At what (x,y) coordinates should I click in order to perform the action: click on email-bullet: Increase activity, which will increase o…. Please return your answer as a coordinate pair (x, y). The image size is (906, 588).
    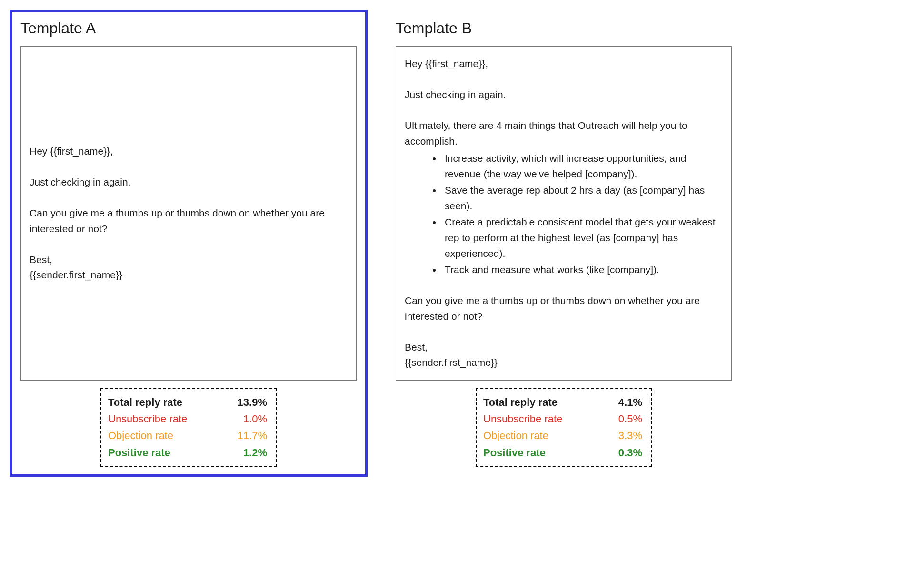
    Looking at the image, I should click on (582, 167).